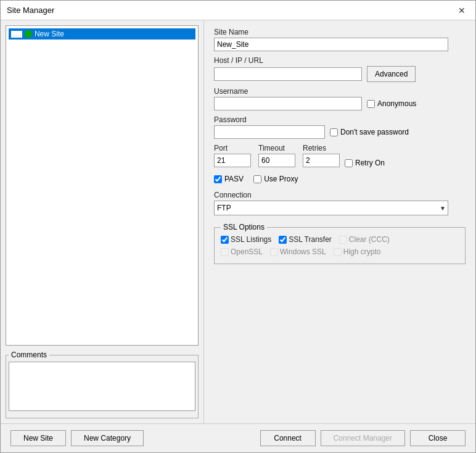  I want to click on port-field: Port, so click(232, 156).